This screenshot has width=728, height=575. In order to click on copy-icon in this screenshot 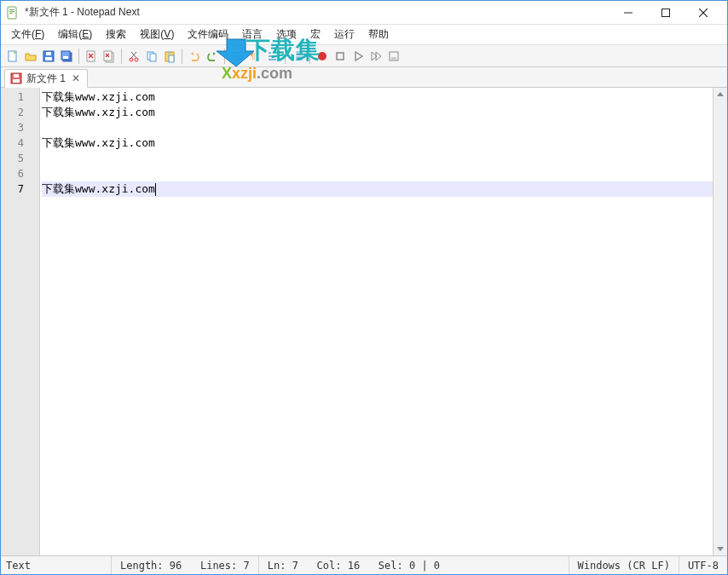, I will do `click(152, 56)`.